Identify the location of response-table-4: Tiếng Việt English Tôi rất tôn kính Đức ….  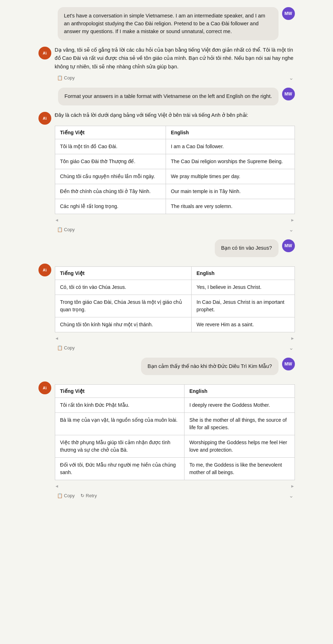
(175, 432).